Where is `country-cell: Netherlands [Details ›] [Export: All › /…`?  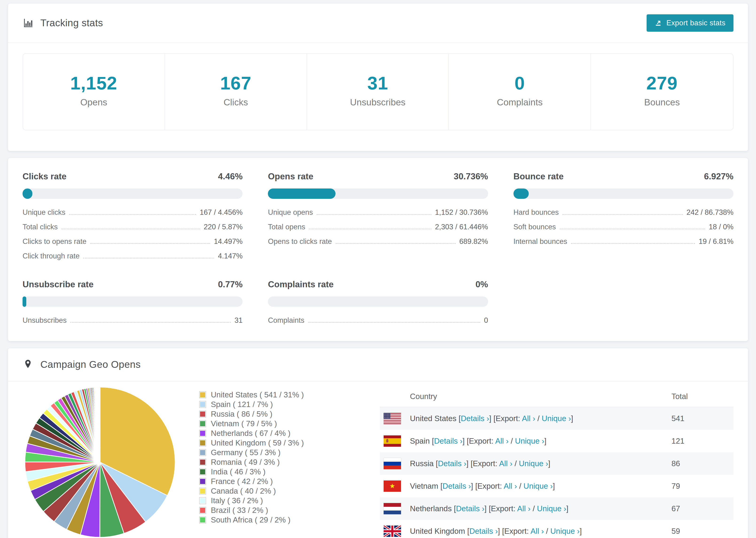 country-cell: Netherlands [Details ›] [Export: All › /… is located at coordinates (541, 509).